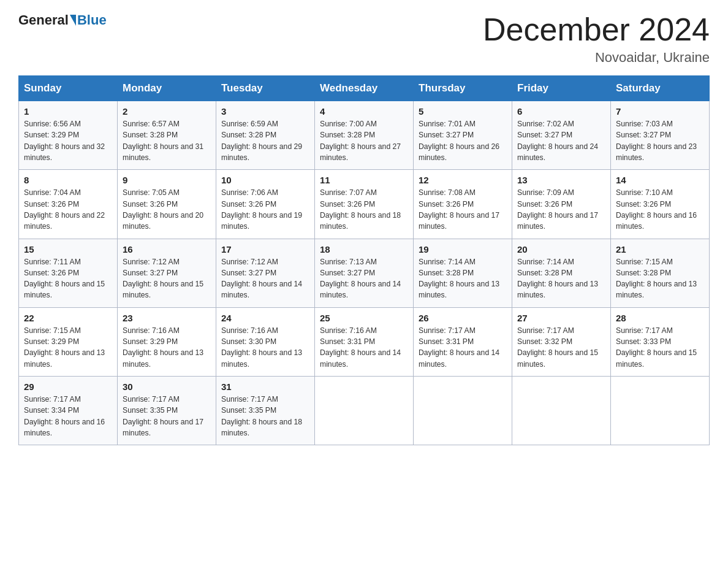  Describe the element at coordinates (558, 141) in the screenshot. I see `day-info: Sunrise: 7:02 AMSunset: 3:27 PMDaylight:…` at that location.